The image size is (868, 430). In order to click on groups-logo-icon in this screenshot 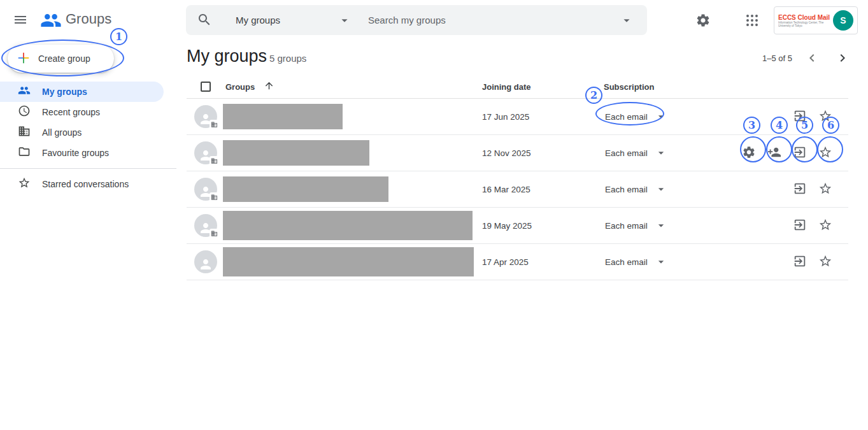, I will do `click(51, 22)`.